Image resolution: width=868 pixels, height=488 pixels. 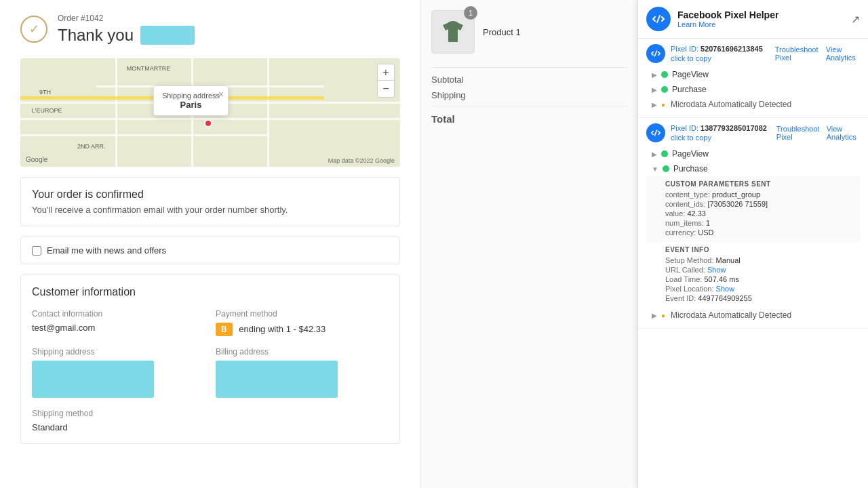 I want to click on contact-value: test@gmail.com, so click(x=118, y=328).